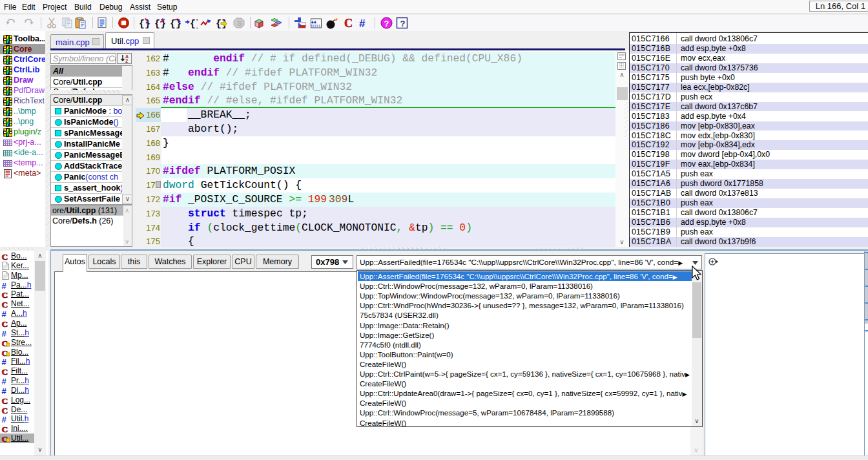 This screenshot has width=868, height=460. Describe the element at coordinates (127, 57) in the screenshot. I see `svg-text: A` at that location.